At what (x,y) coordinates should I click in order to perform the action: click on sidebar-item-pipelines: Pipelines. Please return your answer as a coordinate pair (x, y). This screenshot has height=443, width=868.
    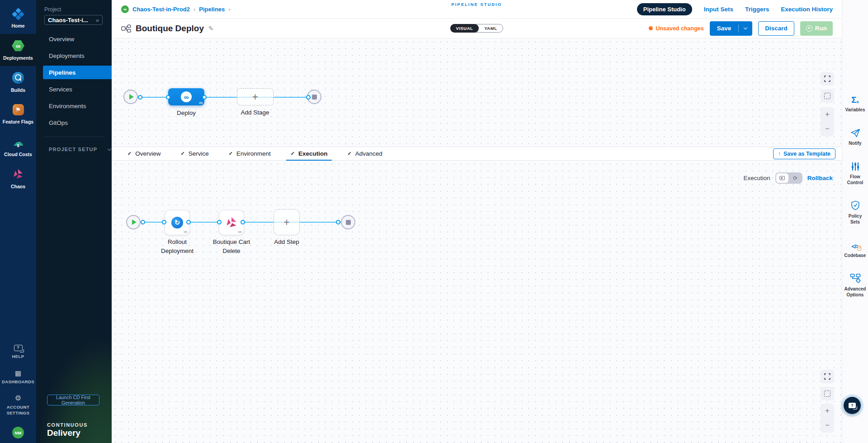
    Looking at the image, I should click on (77, 72).